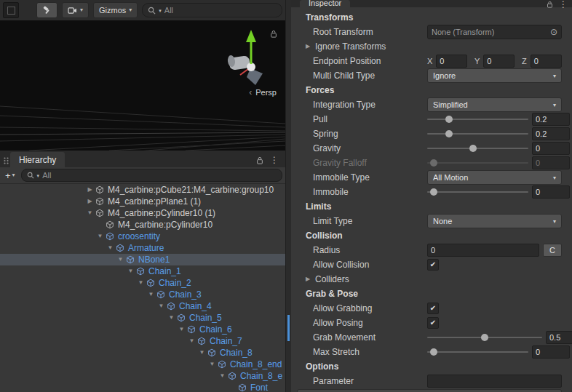  Describe the element at coordinates (143, 364) in the screenshot. I see `tree-row: ▼Chain_8_end` at that location.